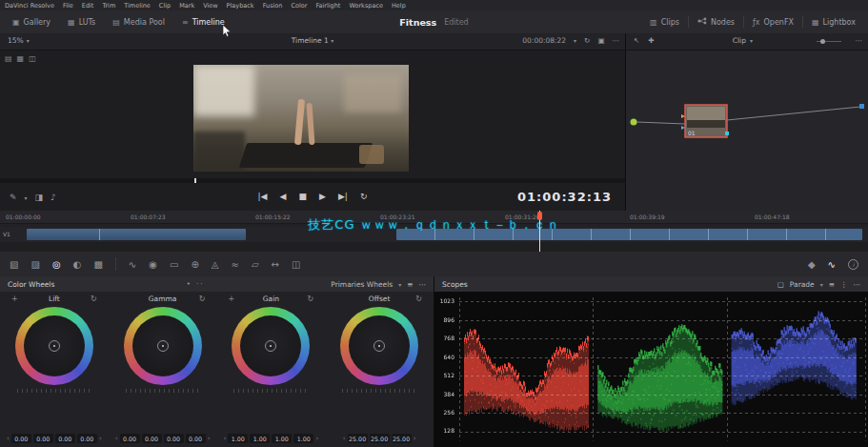 The height and width of the screenshot is (447, 868). I want to click on gamma-reset-icon: ↻, so click(202, 299).